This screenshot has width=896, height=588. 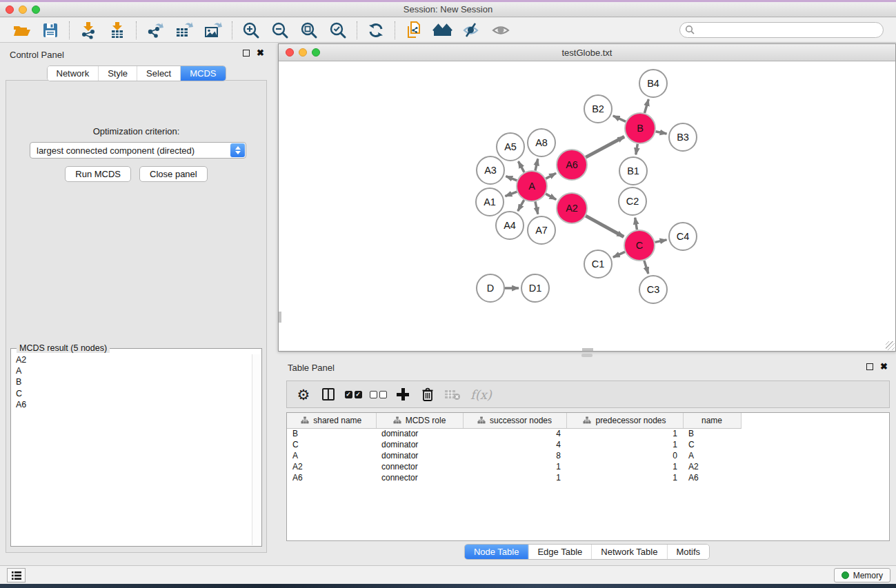 What do you see at coordinates (490, 288) in the screenshot?
I see `graph-node-D: D` at bounding box center [490, 288].